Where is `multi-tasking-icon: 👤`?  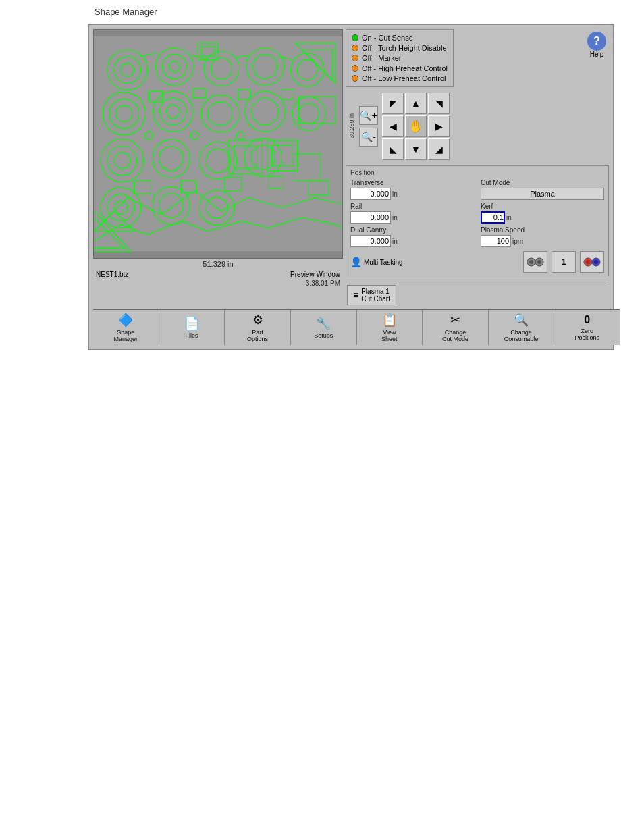 multi-tasking-icon: 👤 is located at coordinates (356, 262).